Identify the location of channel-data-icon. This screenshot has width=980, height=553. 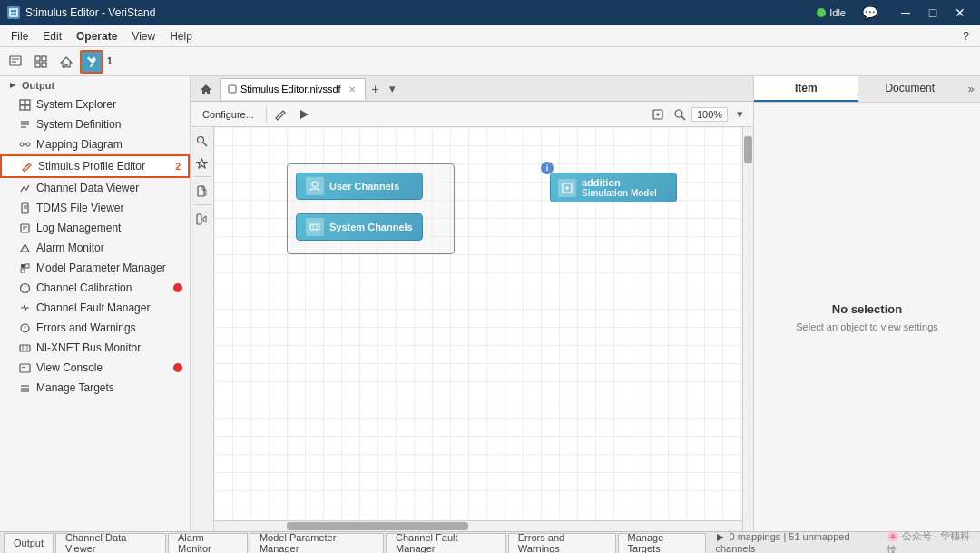
(24, 188).